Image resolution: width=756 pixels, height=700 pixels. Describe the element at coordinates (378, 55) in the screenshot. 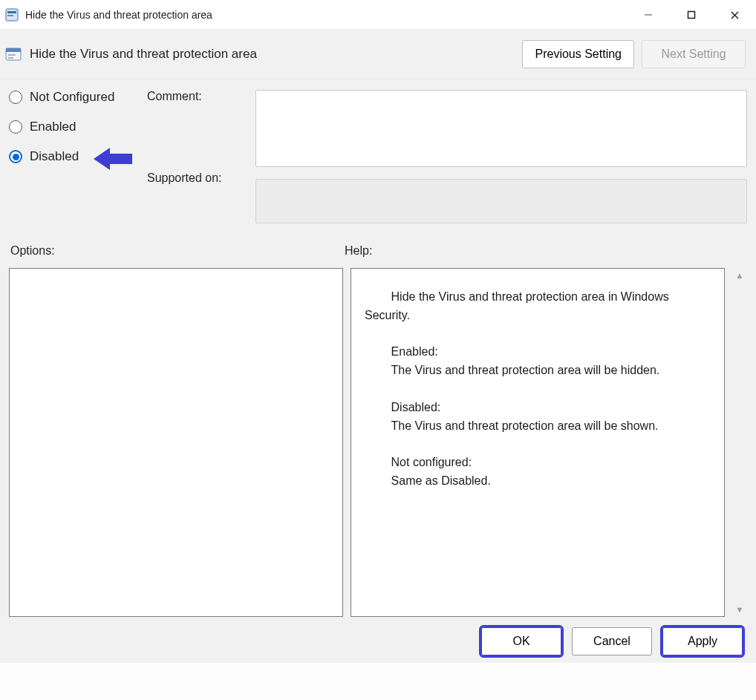

I see `policy-header: Hide the Virus and threat protection are…` at that location.